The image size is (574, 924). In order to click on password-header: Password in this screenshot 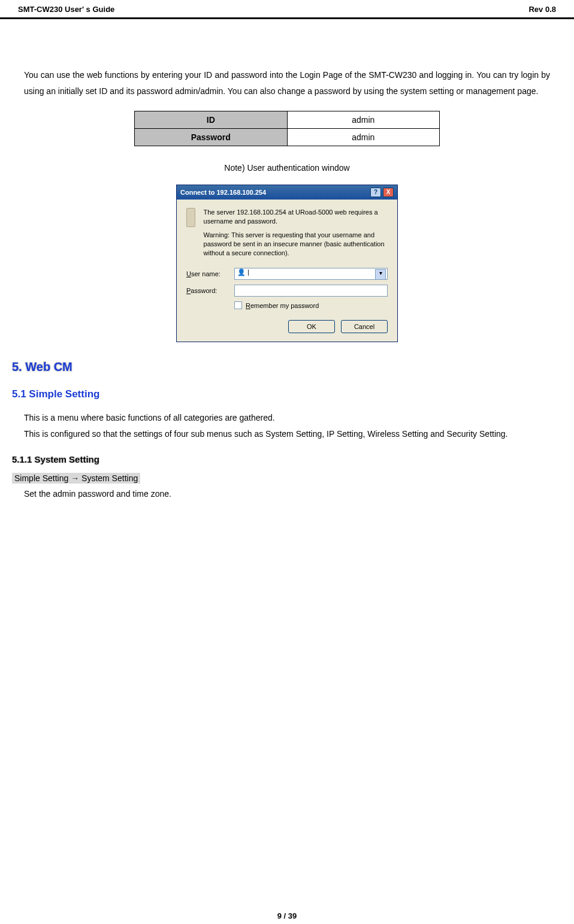, I will do `click(211, 138)`.